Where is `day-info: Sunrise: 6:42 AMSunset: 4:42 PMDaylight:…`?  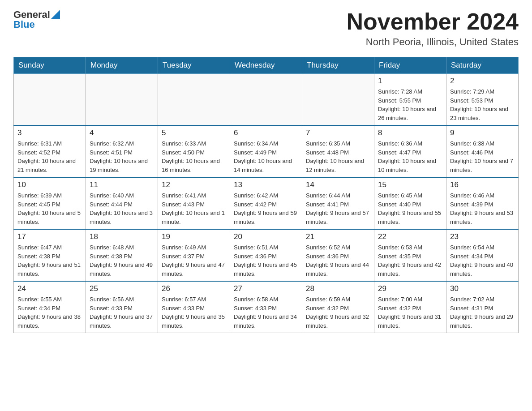
day-info: Sunrise: 6:42 AMSunset: 4:42 PMDaylight:… is located at coordinates (266, 209).